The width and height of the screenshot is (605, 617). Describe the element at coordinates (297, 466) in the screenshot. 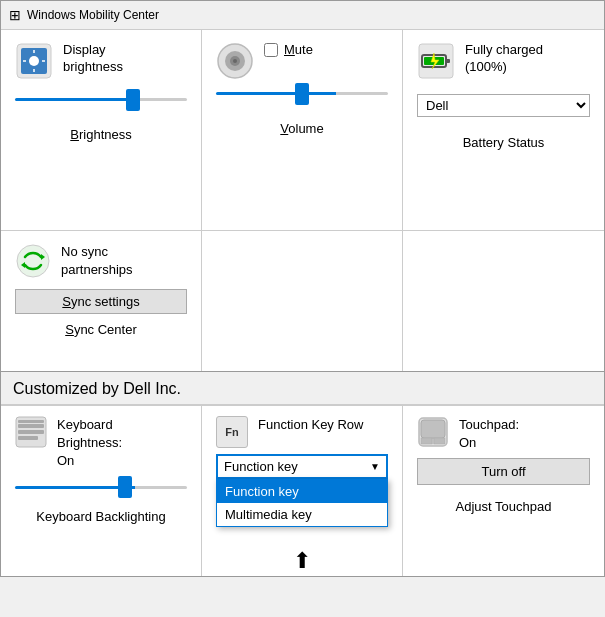

I see `function-key-dropdown-value: Function key` at that location.